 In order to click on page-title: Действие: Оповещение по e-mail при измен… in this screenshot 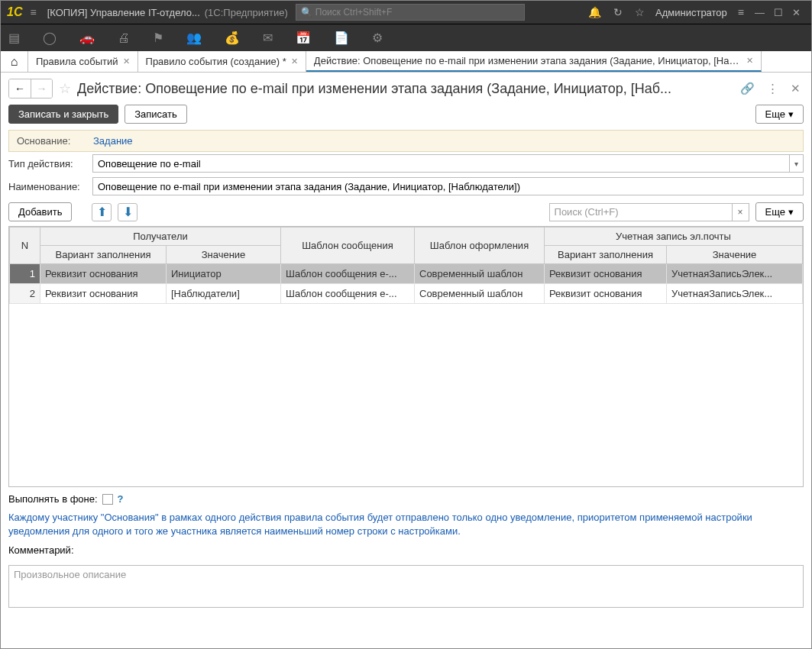, I will do `click(404, 89)`.